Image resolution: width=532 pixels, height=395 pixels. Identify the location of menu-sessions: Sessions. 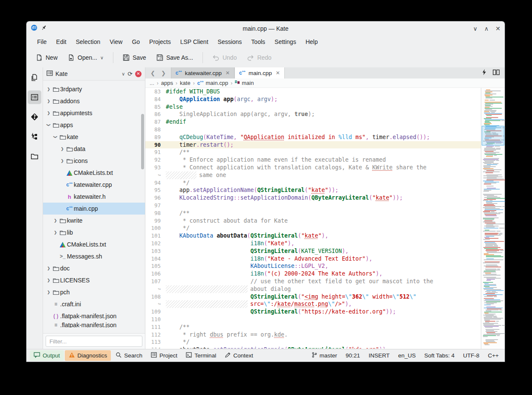
(230, 42).